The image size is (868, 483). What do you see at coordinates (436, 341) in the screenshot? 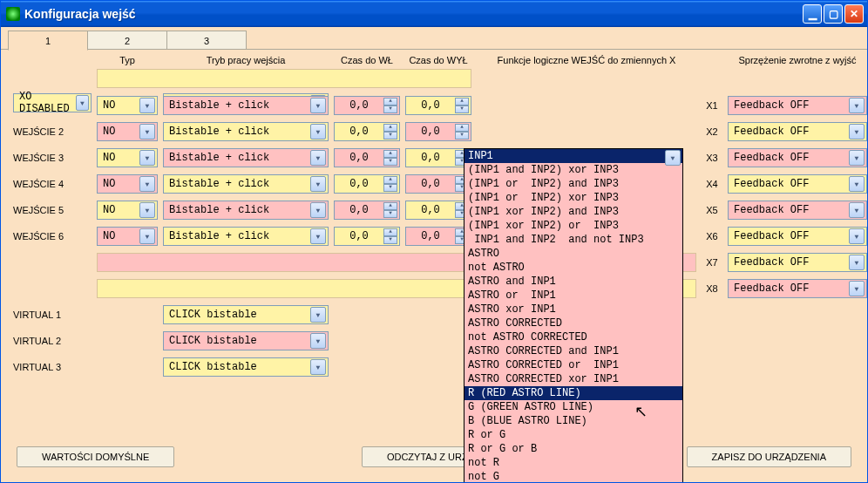
I see `virtual-row: VIRTUAL 2 CLICK bistable ▼` at bounding box center [436, 341].